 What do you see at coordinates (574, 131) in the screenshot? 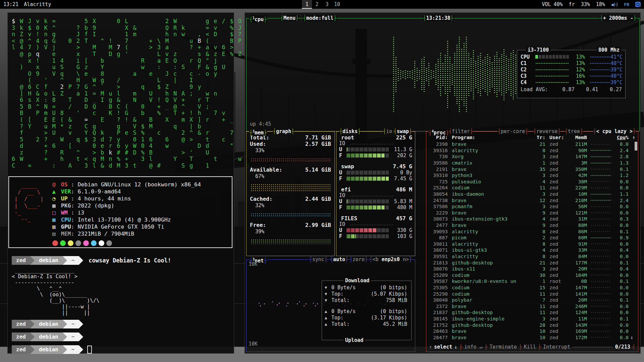
I see `proc-tree-tab: ┤tree├` at bounding box center [574, 131].